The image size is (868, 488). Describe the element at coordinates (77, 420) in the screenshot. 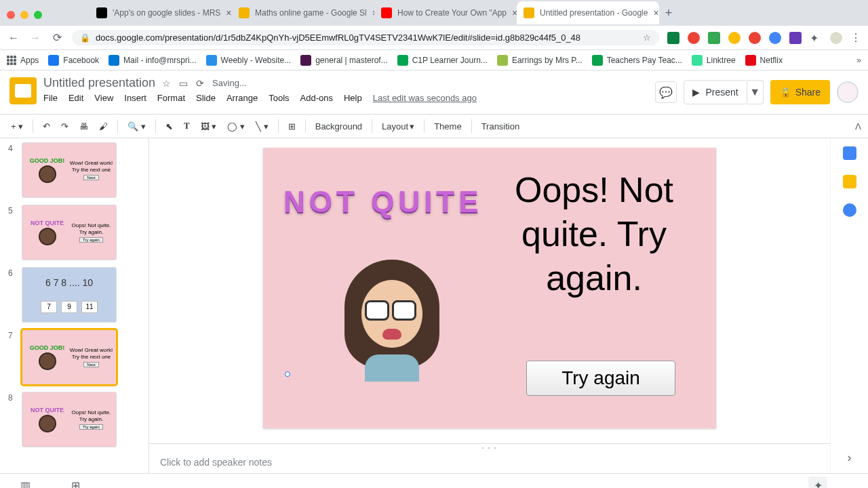

I see `slide-thumbnail: 8NOT QUITEOops! Not quite. Try again.Try…` at that location.